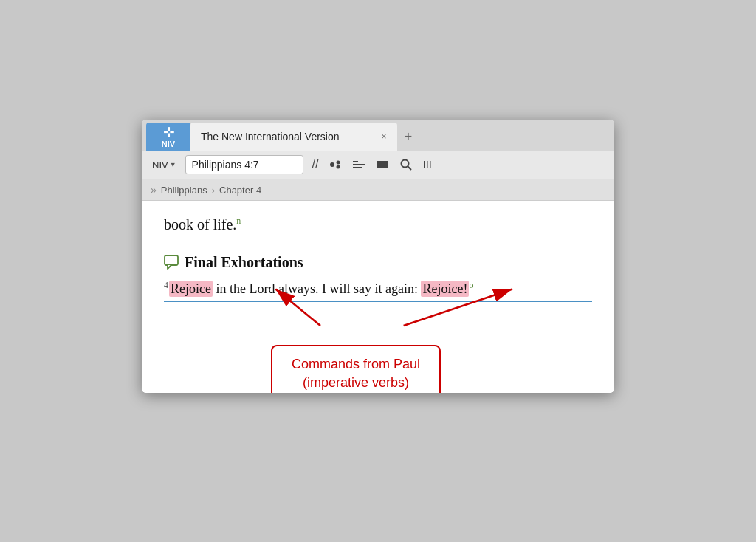 This screenshot has width=756, height=542. What do you see at coordinates (164, 165) in the screenshot?
I see `niv-dropdown: NIV ▼` at bounding box center [164, 165].